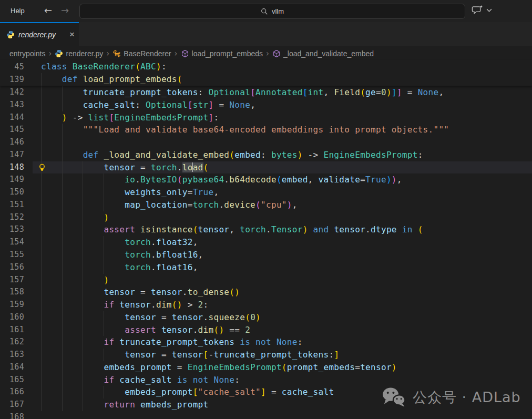 This screenshot has width=532, height=419. What do you see at coordinates (12, 392) in the screenshot?
I see `line-number: 166` at bounding box center [12, 392].